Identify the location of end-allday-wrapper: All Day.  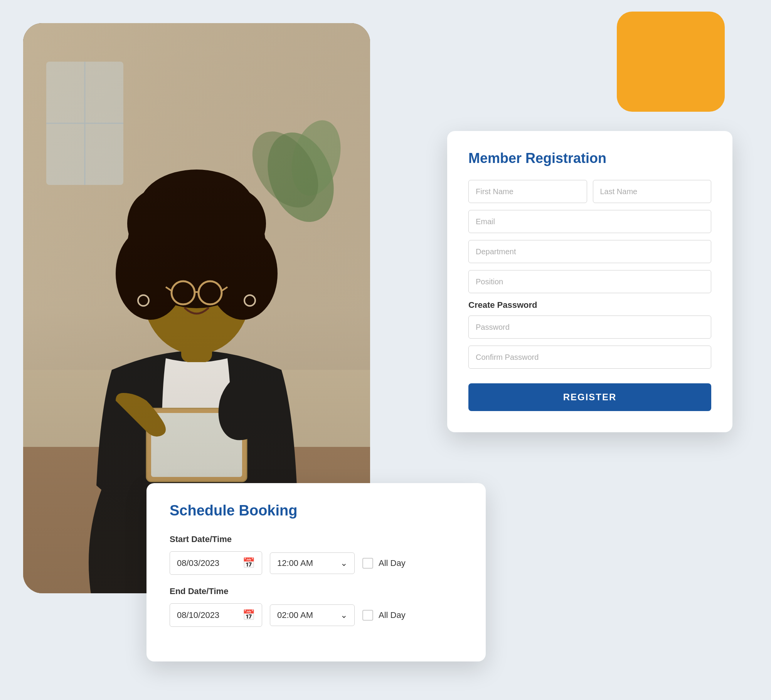
(384, 615).